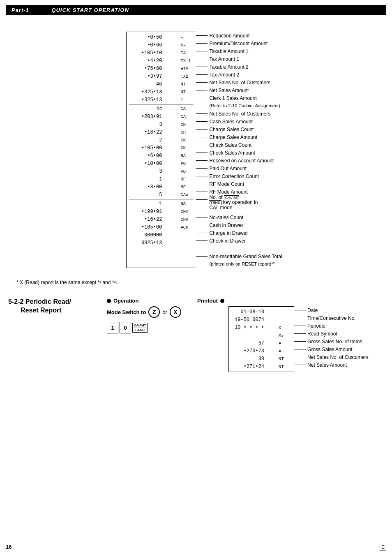  Describe the element at coordinates (331, 357) in the screenshot. I see `s522-ll-6: Net Sales No. of Customers` at that location.